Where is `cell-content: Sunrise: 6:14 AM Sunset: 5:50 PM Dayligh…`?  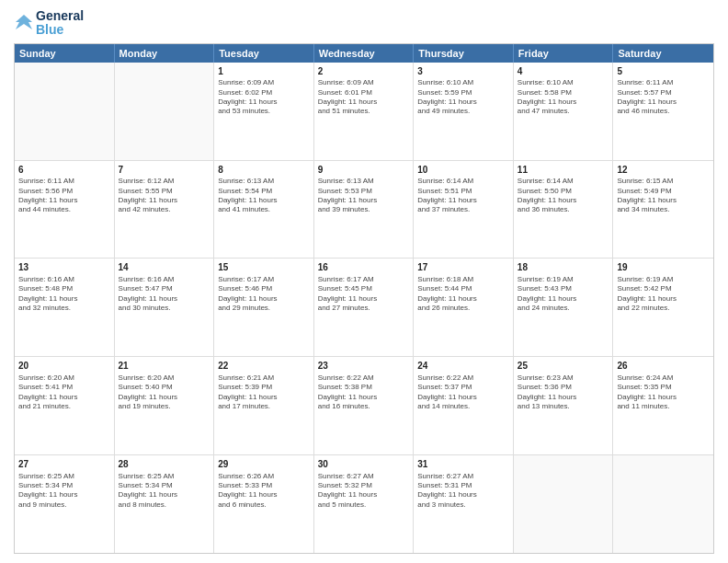 cell-content: Sunrise: 6:14 AM Sunset: 5:50 PM Dayligh… is located at coordinates (563, 196).